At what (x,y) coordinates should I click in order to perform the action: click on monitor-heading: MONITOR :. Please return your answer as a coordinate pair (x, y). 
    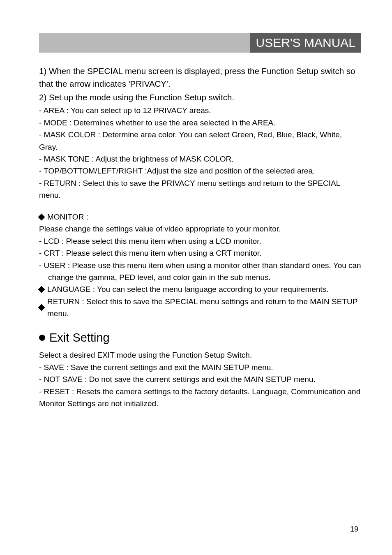
    Looking at the image, I should click on (68, 217).